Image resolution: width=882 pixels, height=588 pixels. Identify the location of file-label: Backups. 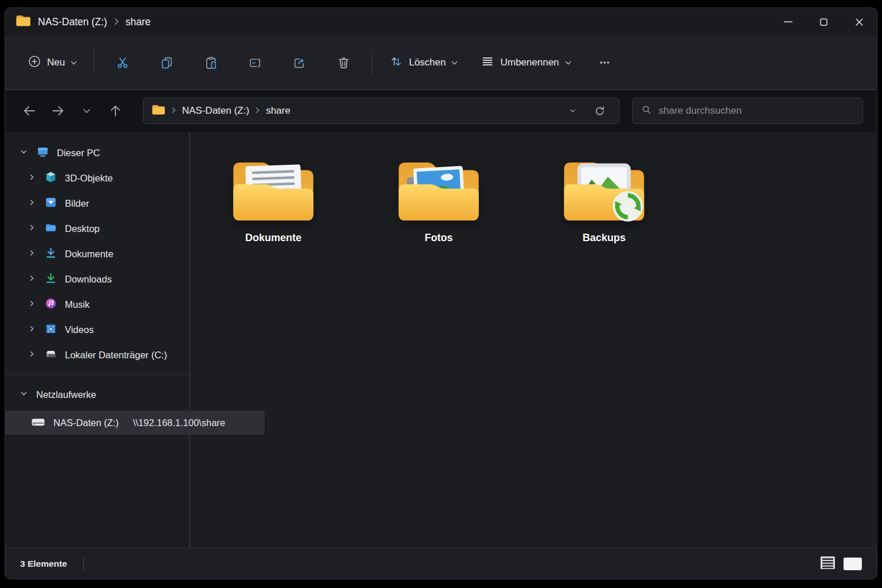
(604, 238).